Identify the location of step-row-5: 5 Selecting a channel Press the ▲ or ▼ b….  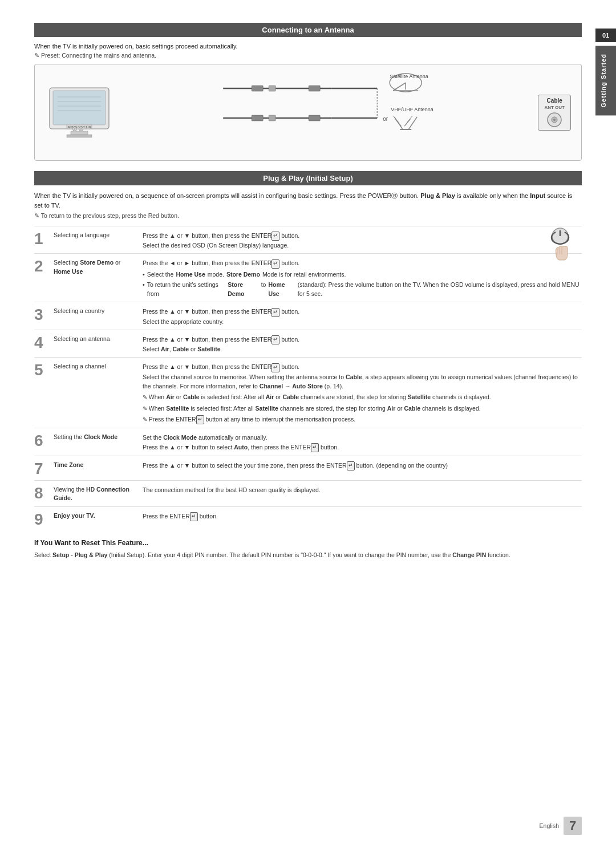
(308, 392).